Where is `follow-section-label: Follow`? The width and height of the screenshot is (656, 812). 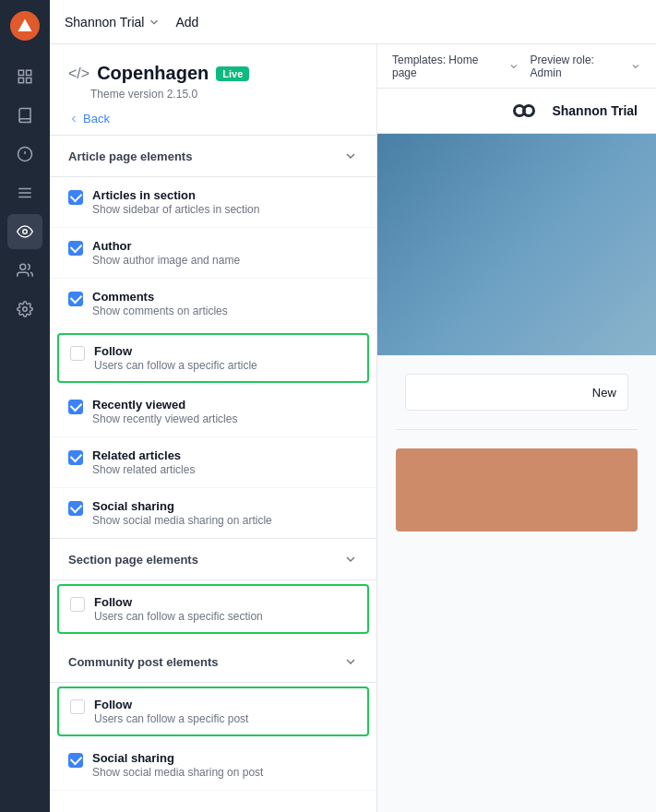 follow-section-label: Follow is located at coordinates (225, 602).